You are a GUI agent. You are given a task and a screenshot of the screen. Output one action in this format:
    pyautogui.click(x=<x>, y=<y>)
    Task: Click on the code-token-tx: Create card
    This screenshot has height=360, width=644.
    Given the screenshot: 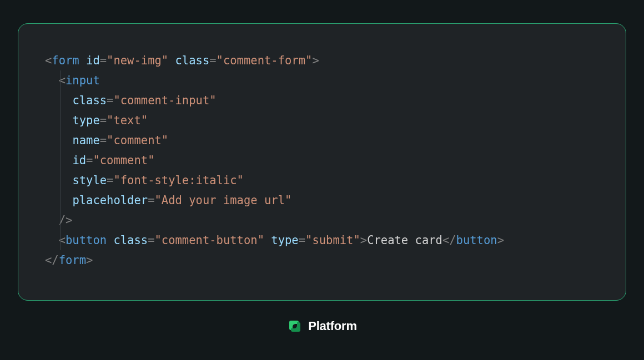 What is the action you would take?
    pyautogui.click(x=405, y=240)
    